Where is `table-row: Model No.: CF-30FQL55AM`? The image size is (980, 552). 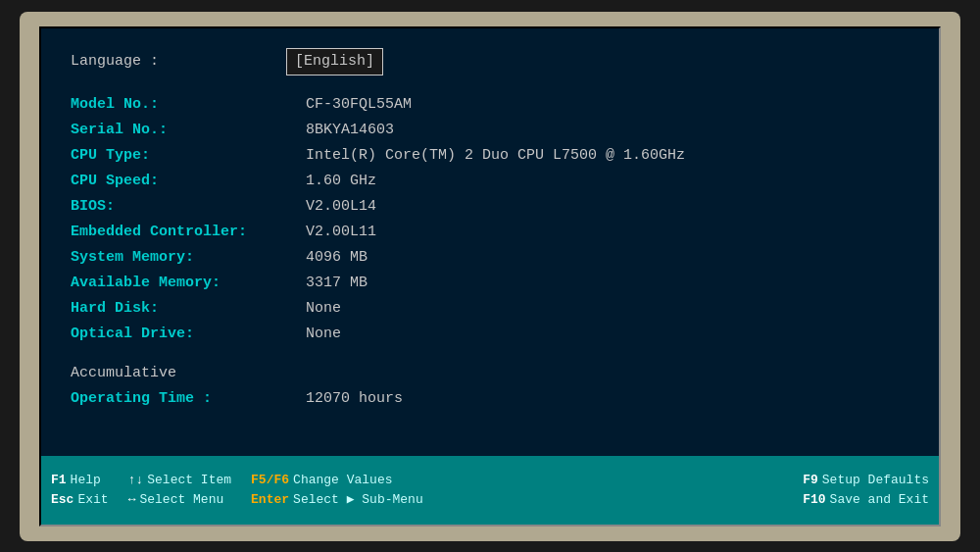 table-row: Model No.: CF-30FQL55AM is located at coordinates (490, 105).